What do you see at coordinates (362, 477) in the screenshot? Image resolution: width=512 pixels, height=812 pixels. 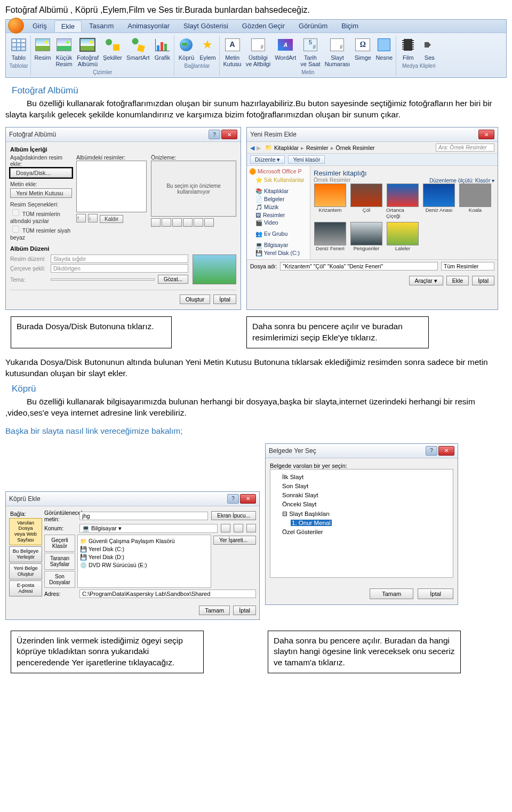 I see `tree-item: İlk Slayt` at bounding box center [362, 477].